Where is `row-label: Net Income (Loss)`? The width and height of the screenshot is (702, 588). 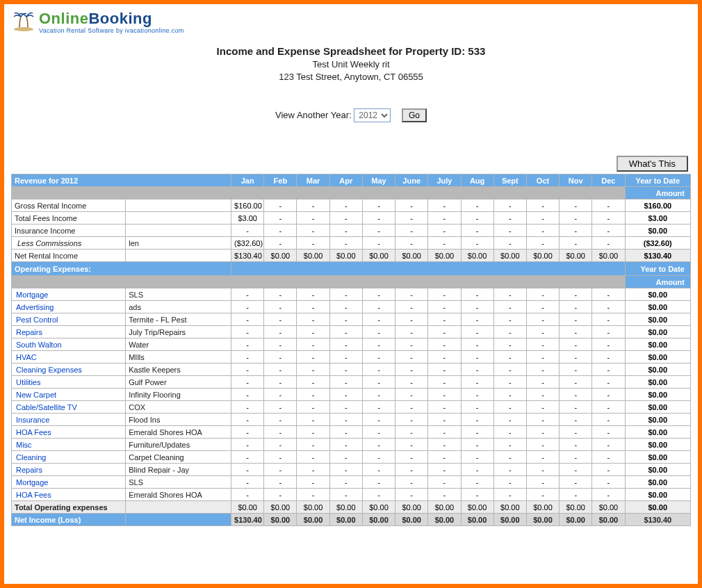 row-label: Net Income (Loss) is located at coordinates (69, 520).